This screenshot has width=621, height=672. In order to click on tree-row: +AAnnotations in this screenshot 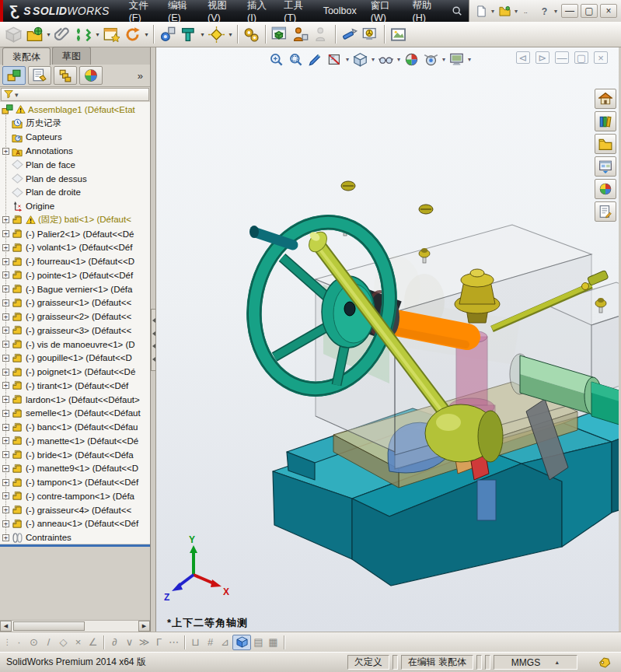, I will do `click(75, 151)`.